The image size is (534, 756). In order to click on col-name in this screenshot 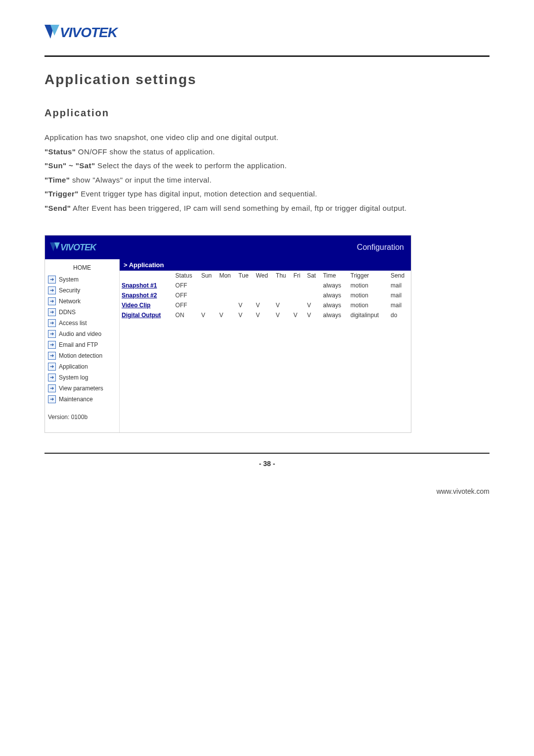, I will do `click(146, 276)`.